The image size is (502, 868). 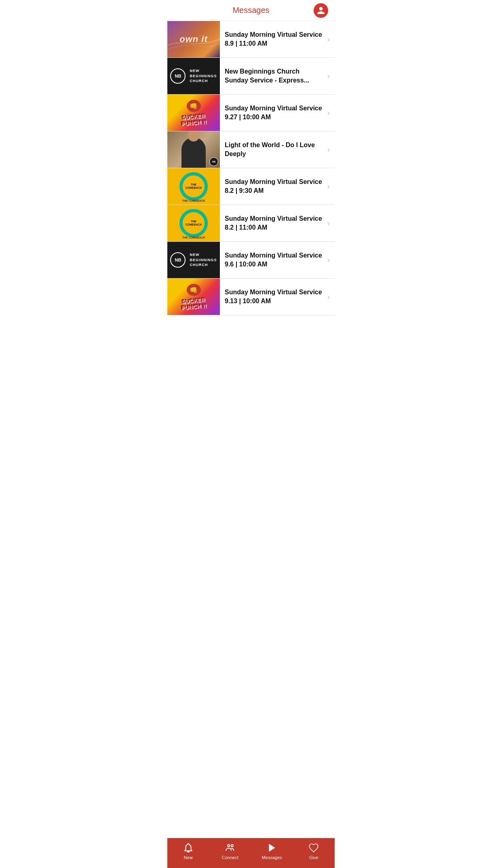 I want to click on person-head, so click(x=194, y=137).